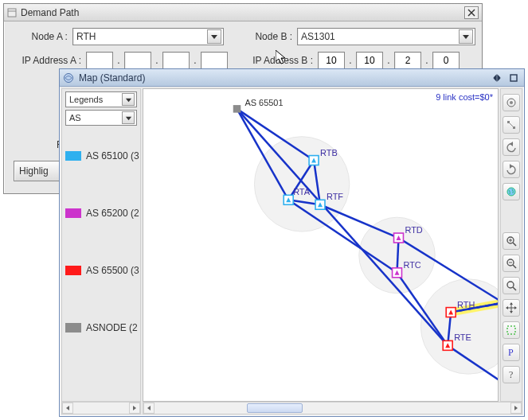 This screenshot has width=528, height=420. I want to click on highlight-button: Highlig, so click(37, 171).